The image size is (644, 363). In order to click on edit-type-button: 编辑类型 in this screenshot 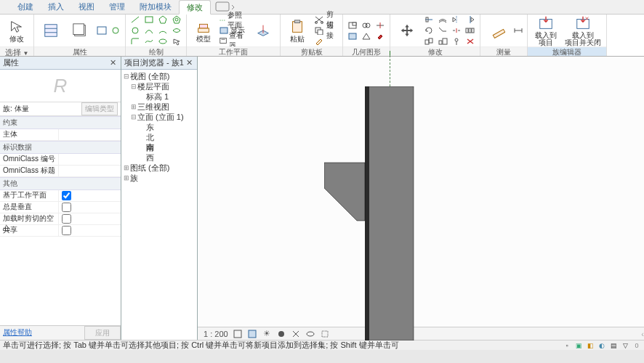, I will do `click(100, 109)`.